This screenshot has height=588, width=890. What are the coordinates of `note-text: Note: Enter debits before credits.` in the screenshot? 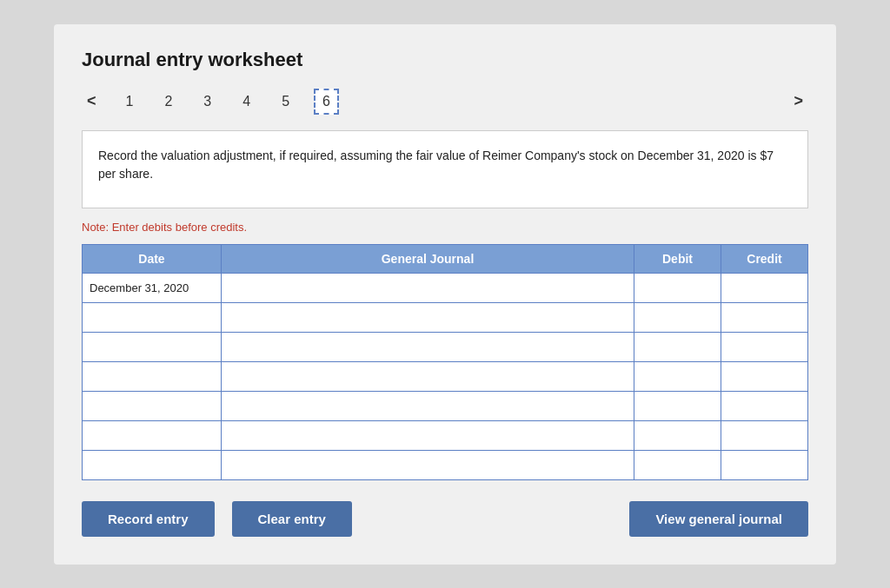 It's located at (445, 228).